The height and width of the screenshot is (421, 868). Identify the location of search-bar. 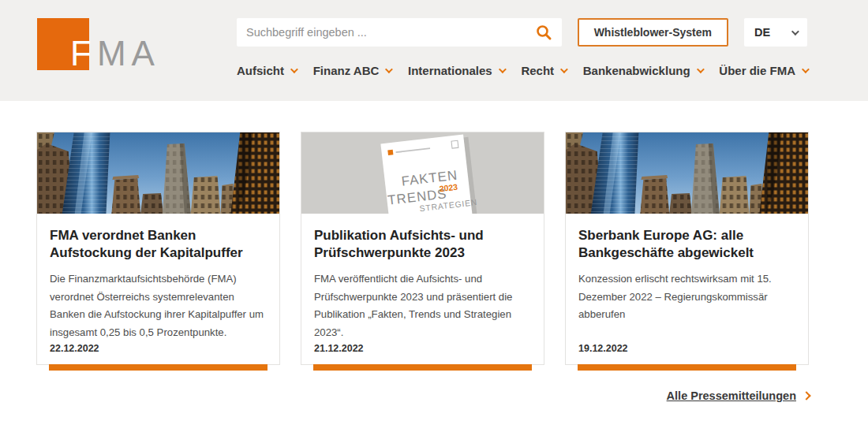
(399, 32).